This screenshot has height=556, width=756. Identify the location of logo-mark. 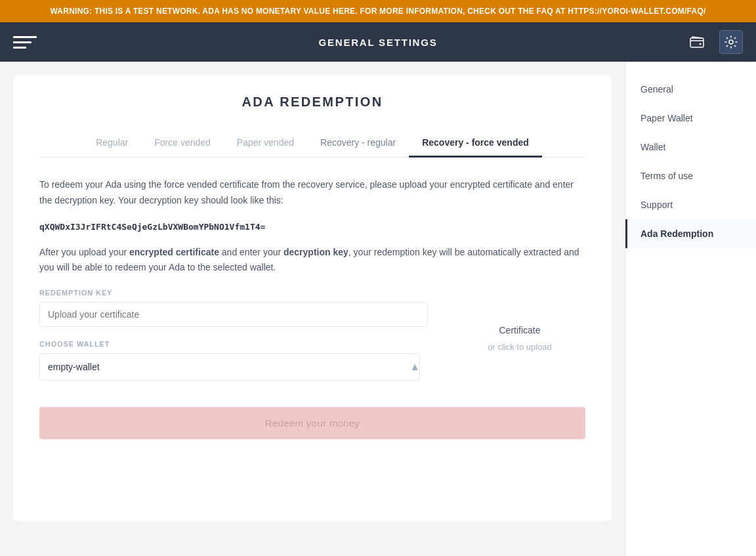
(25, 42).